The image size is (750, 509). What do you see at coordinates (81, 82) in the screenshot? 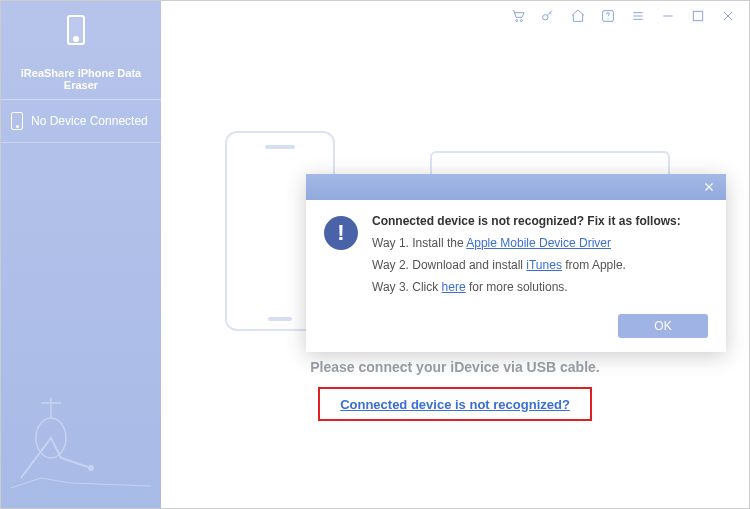
I see `brand-title: iReaShare iPhone Data Eraser` at bounding box center [81, 82].